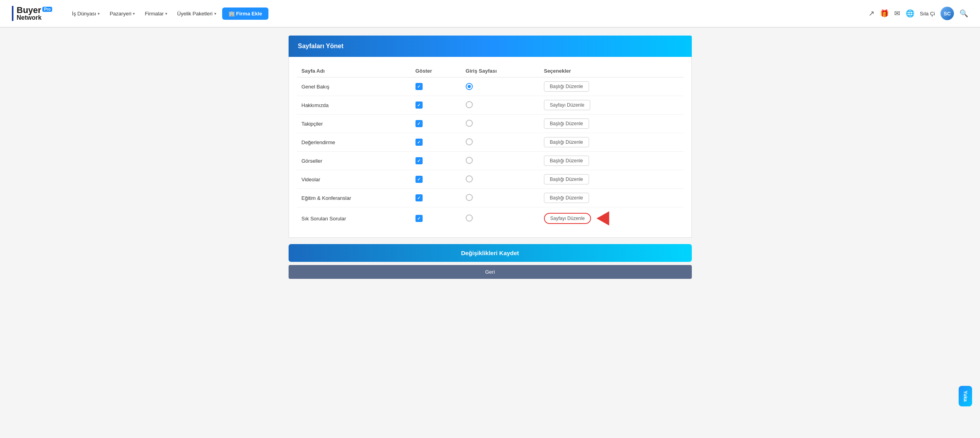  Describe the element at coordinates (245, 13) in the screenshot. I see `firma-ekle-button: 🏢 Firma Ekle` at that location.